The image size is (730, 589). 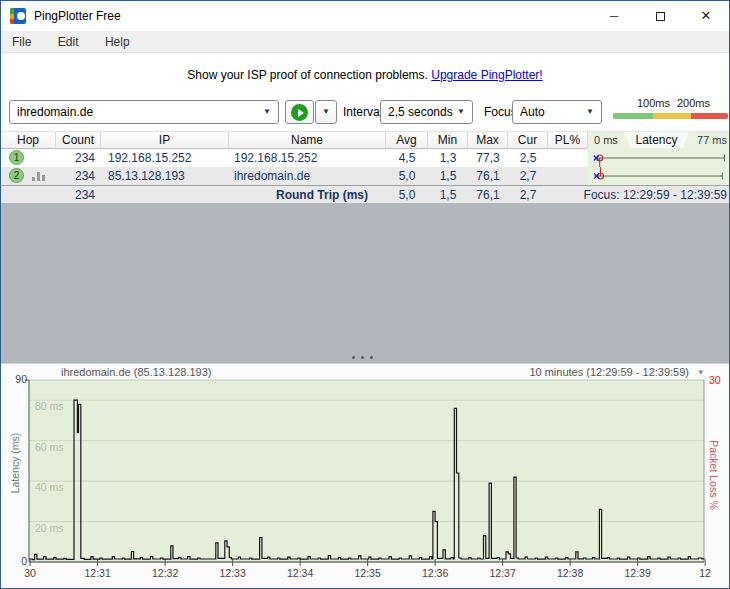 I want to click on focus-value: Auto, so click(x=532, y=112).